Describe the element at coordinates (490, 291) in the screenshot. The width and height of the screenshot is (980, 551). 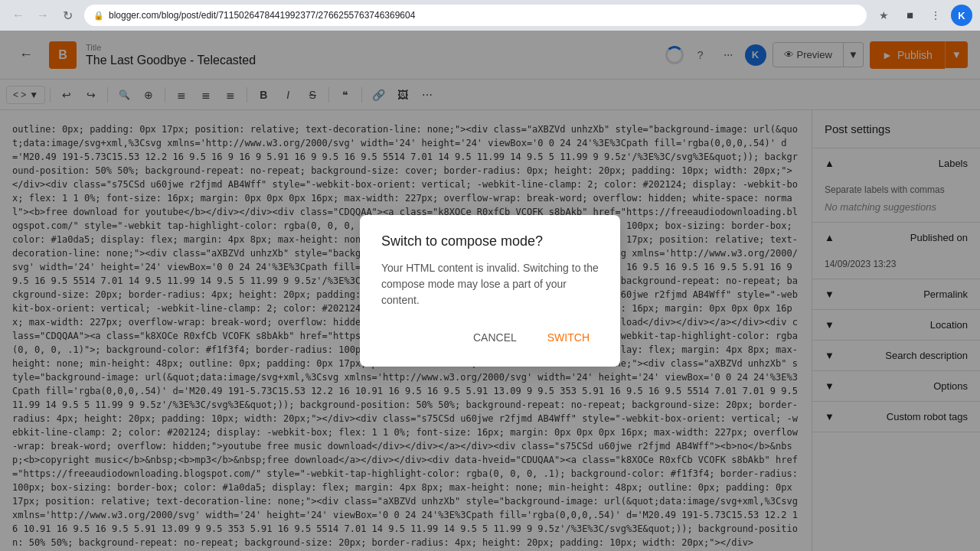
I see `compose-mode-dialog: Switch to compose mode? Your HTML conten…` at that location.